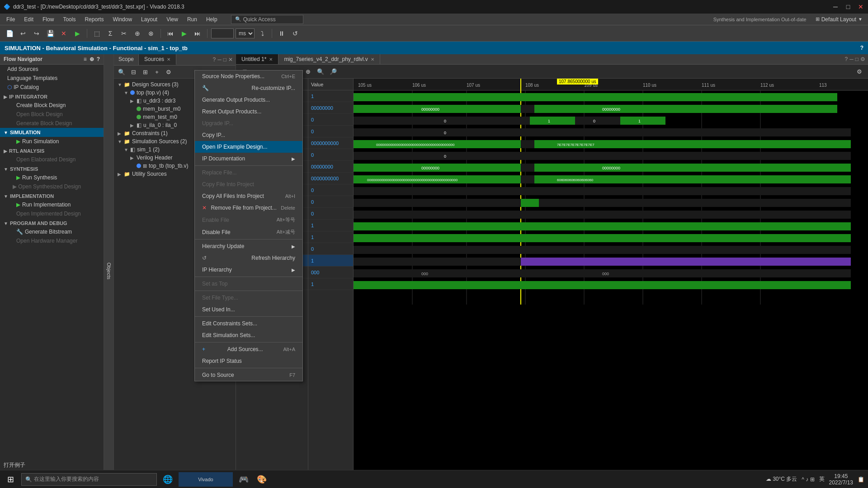 The image size is (868, 488). What do you see at coordinates (249, 349) in the screenshot?
I see `ctx-add-sources: + Add Sources... Alt+A` at bounding box center [249, 349].